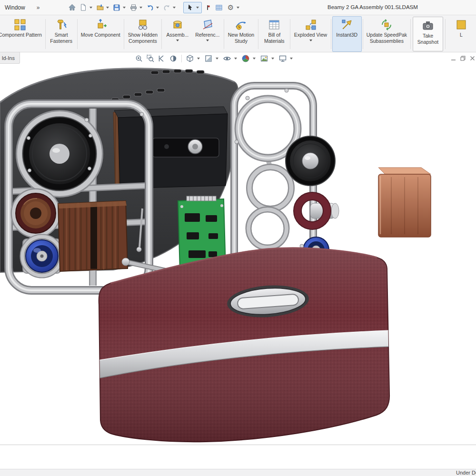 The height and width of the screenshot is (476, 476). I want to click on hide-show-items-dropdown-icon, so click(236, 59).